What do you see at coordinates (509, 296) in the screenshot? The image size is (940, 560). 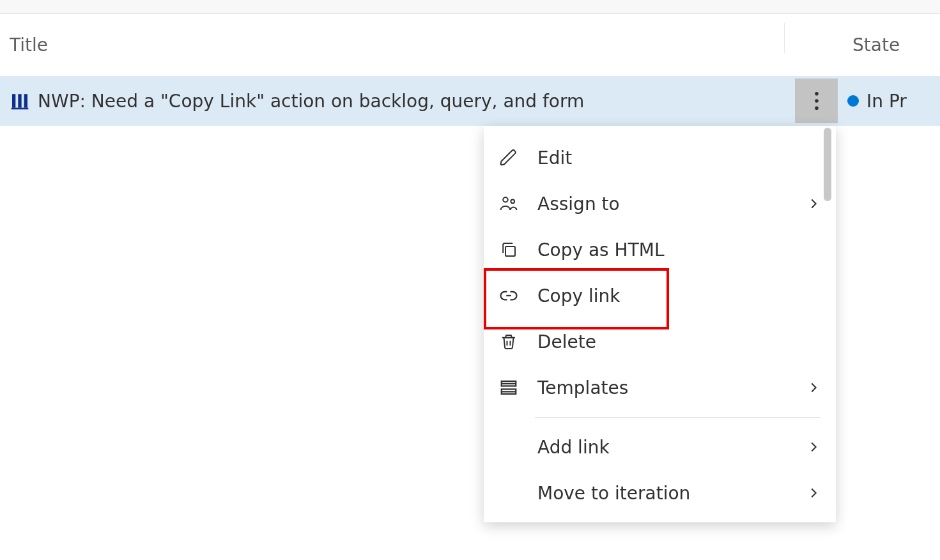 I see `link-icon` at bounding box center [509, 296].